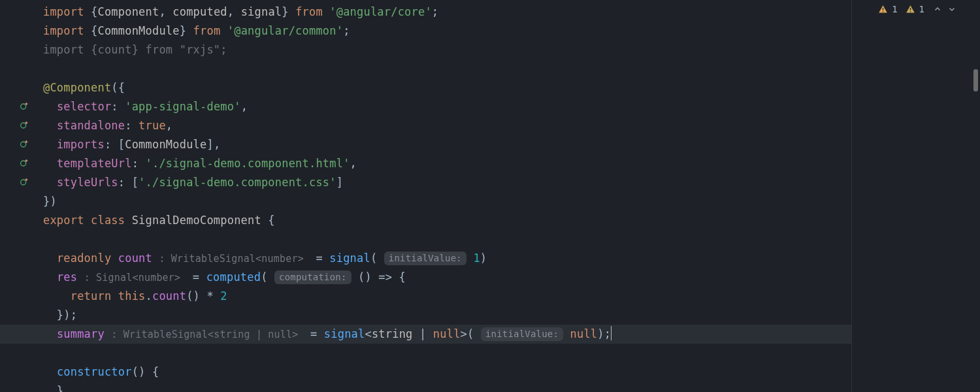  Describe the element at coordinates (327, 183) in the screenshot. I see `code-line: styleUrls: ['./signal-demo.component.css…` at that location.